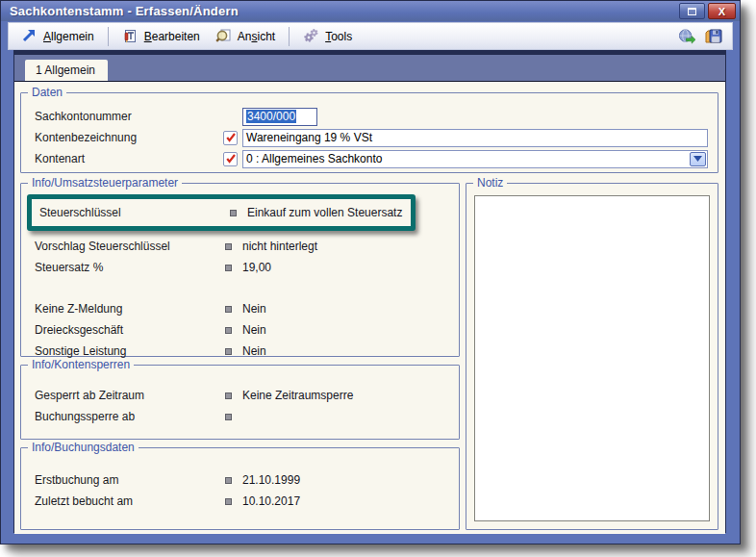 The width and height of the screenshot is (756, 557). What do you see at coordinates (245, 37) in the screenshot?
I see `menu-ansicht: Ansicht` at bounding box center [245, 37].